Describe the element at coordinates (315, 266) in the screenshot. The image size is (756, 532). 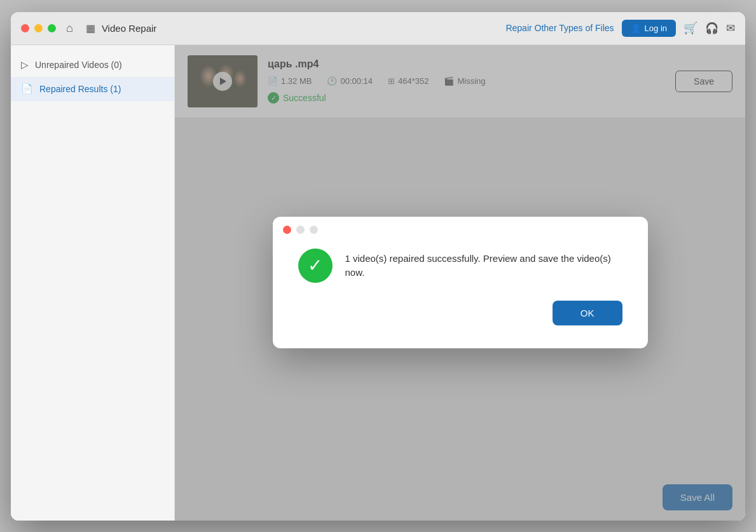
I see `checkmark-icon: ✓` at that location.